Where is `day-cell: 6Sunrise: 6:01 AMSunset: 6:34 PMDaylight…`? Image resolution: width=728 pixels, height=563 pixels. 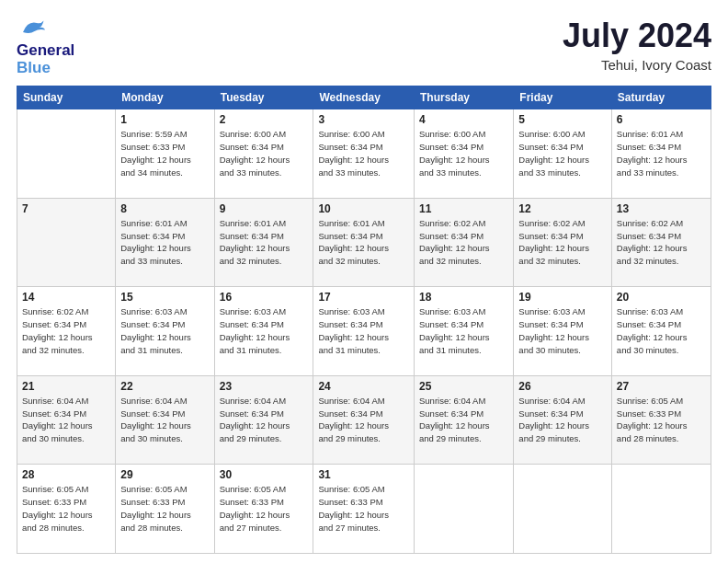
day-cell: 6Sunrise: 6:01 AMSunset: 6:34 PMDaylight… is located at coordinates (661, 155).